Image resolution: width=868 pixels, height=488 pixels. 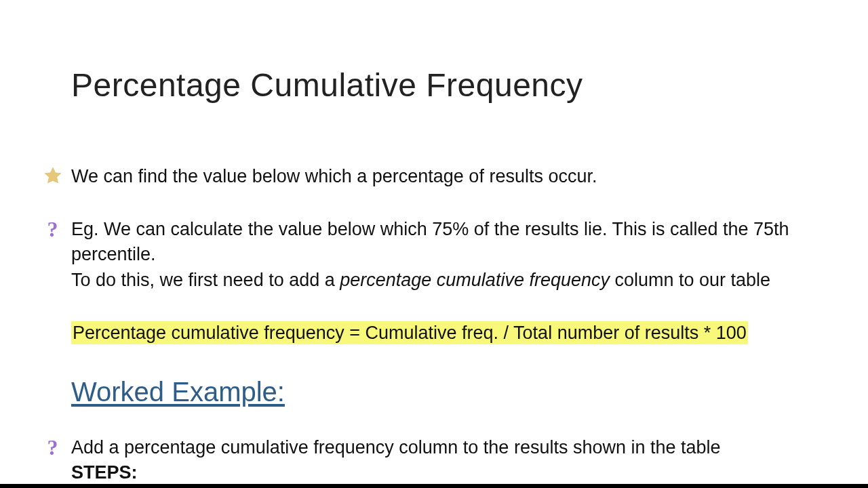 I want to click on instruction-italic: percentage cumulative frequency, so click(x=475, y=280).